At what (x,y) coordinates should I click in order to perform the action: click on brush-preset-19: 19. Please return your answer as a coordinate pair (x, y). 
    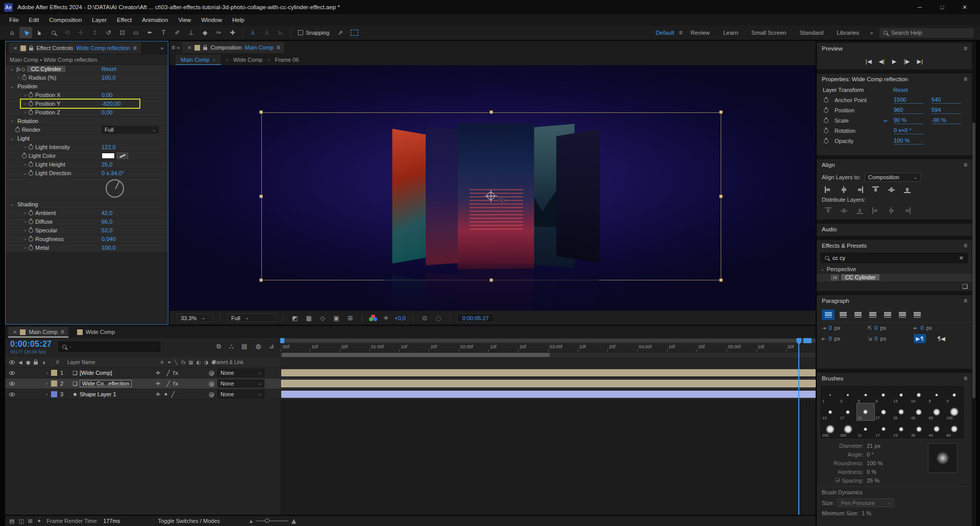
    Looking at the image, I should click on (919, 395).